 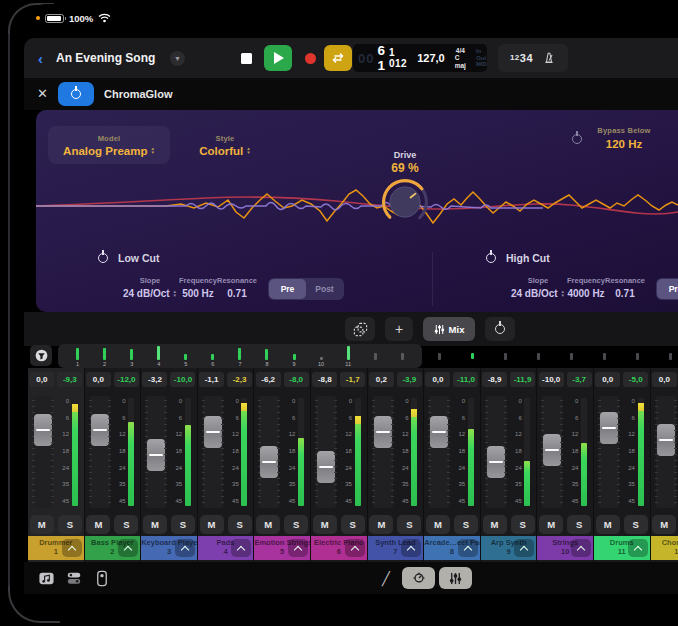 What do you see at coordinates (212, 380) in the screenshot?
I see `volume-value: -1,1` at bounding box center [212, 380].